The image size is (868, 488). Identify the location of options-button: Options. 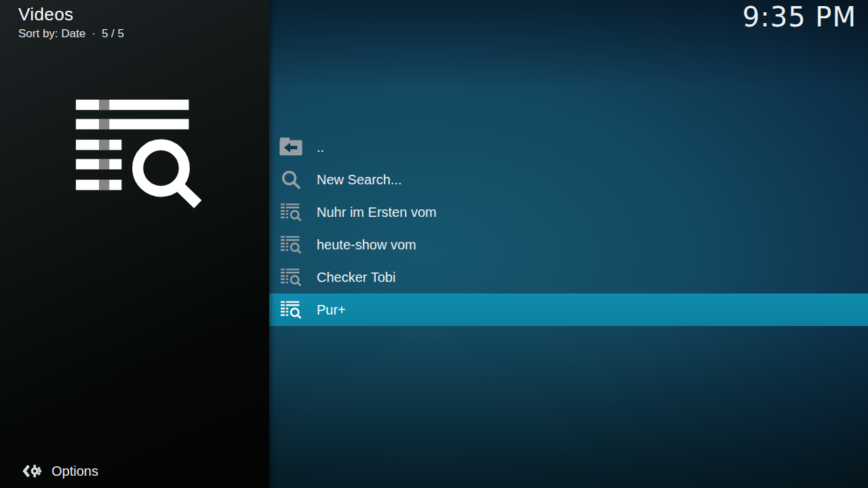
(60, 471).